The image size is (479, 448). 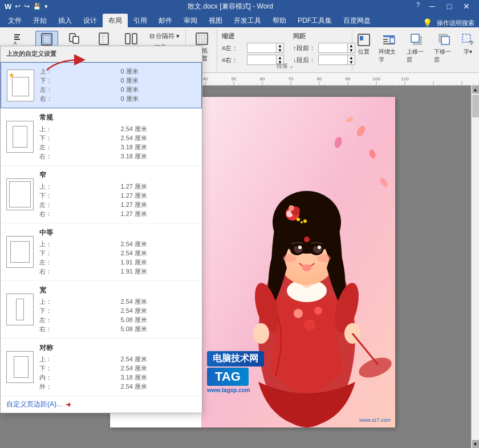 I want to click on margin-preview-custom: ★, so click(x=21, y=85).